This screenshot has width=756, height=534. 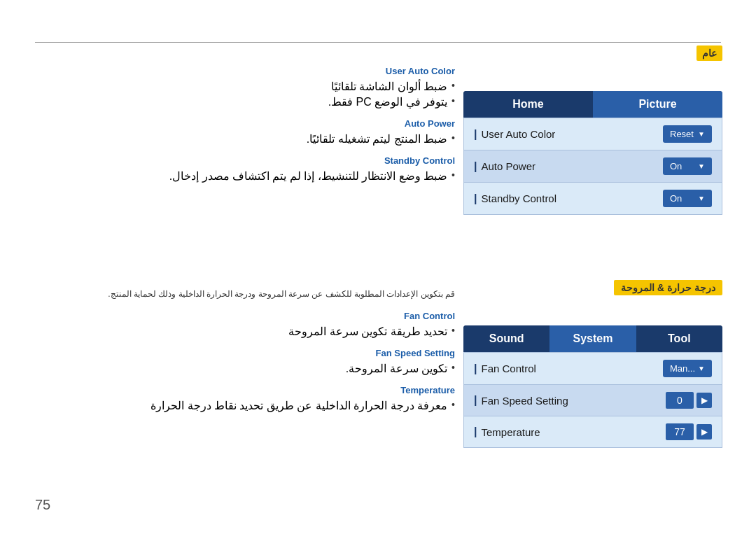 I want to click on section-badge-top: عام, so click(x=710, y=53).